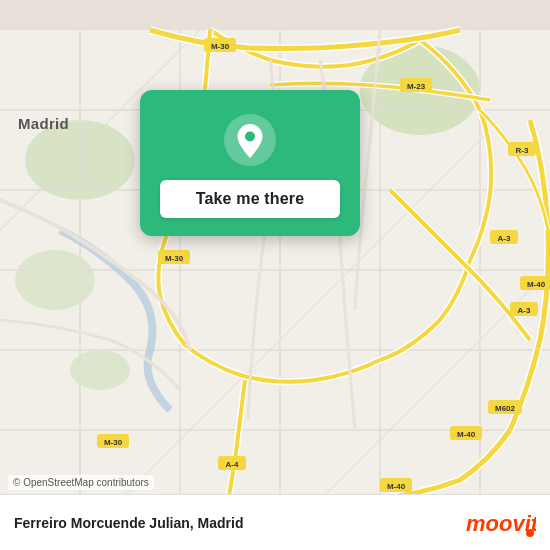 The width and height of the screenshot is (550, 550). What do you see at coordinates (250, 199) in the screenshot?
I see `take-me-there-button: Take me there` at bounding box center [250, 199].